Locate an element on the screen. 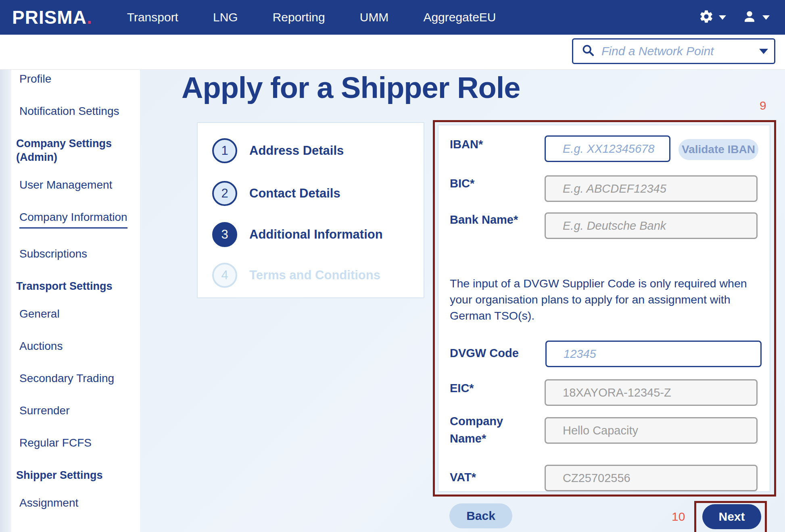  secondary-header is located at coordinates (392, 52).